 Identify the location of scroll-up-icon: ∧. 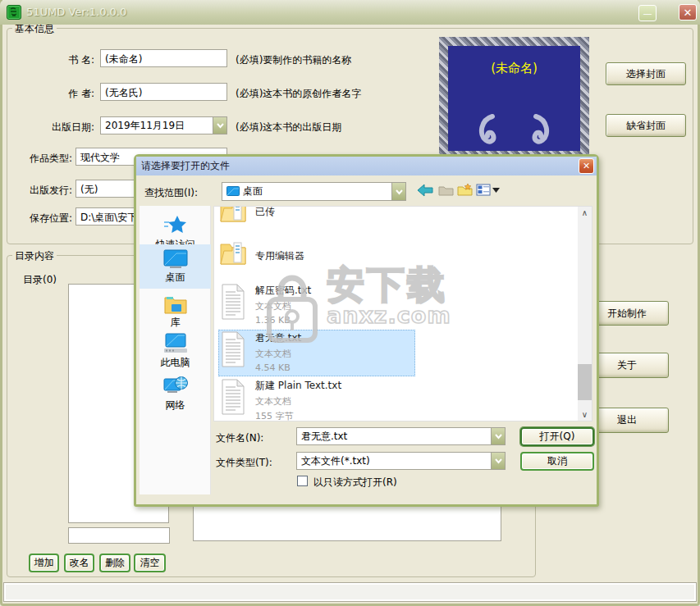
(584, 213).